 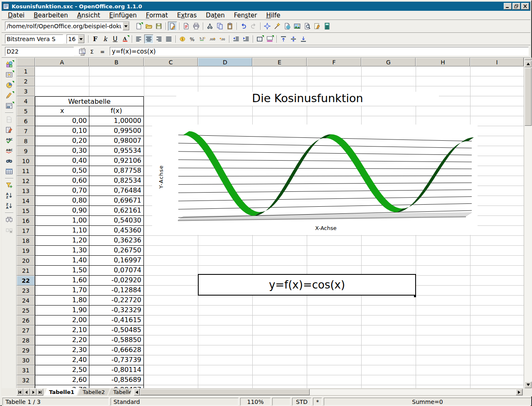 I want to click on value-table-title: Wertetabelle, so click(x=89, y=101).